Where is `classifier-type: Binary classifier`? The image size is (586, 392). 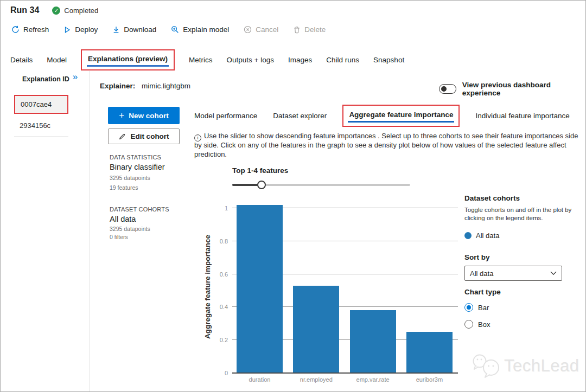 classifier-type: Binary classifier is located at coordinates (139, 167).